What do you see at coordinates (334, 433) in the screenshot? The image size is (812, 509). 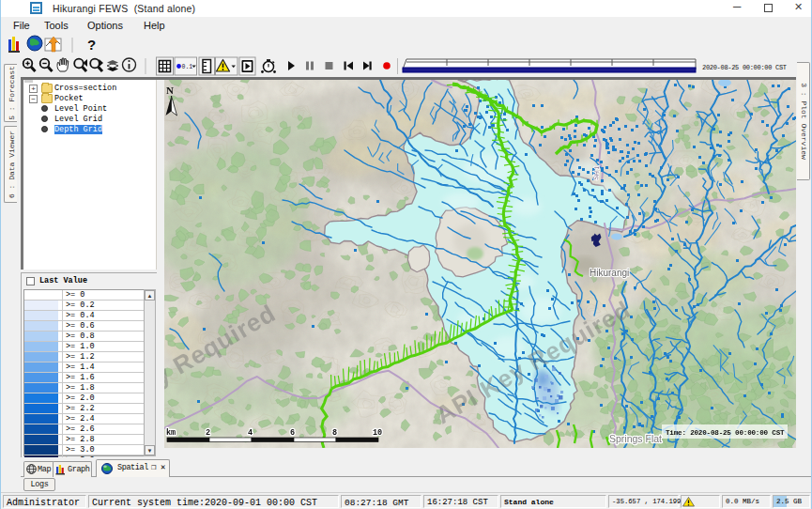 I see `svg-text: 8` at bounding box center [334, 433].